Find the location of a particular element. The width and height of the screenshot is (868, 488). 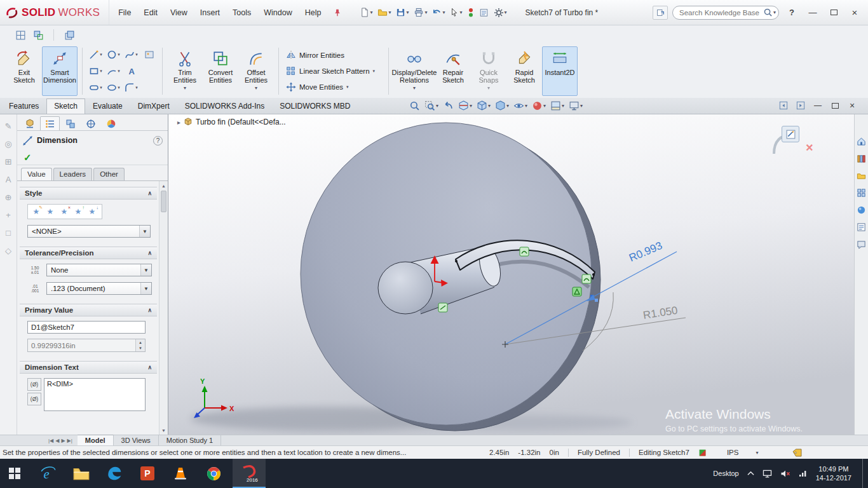

show-desktop-button is located at coordinates (864, 473).